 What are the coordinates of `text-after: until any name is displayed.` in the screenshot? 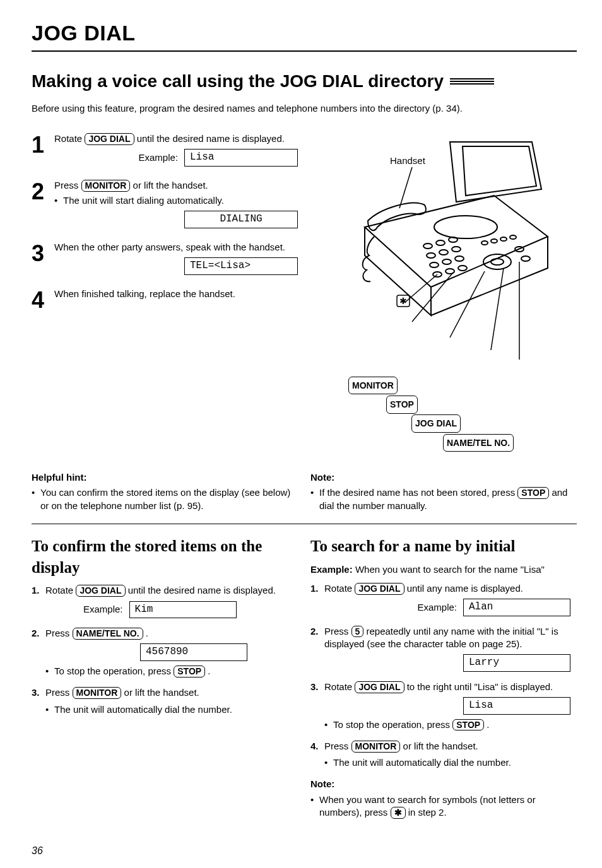 It's located at (465, 588).